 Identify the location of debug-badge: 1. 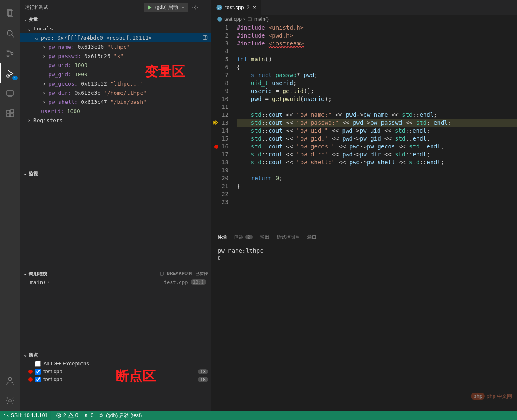
(15, 78).